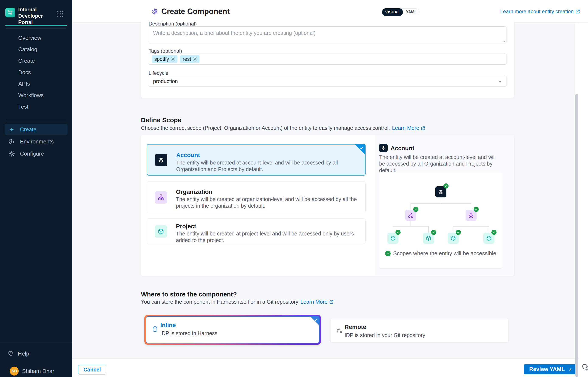 The width and height of the screenshot is (588, 377). What do you see at coordinates (585, 367) in the screenshot?
I see `chat-widget-icon` at bounding box center [585, 367].